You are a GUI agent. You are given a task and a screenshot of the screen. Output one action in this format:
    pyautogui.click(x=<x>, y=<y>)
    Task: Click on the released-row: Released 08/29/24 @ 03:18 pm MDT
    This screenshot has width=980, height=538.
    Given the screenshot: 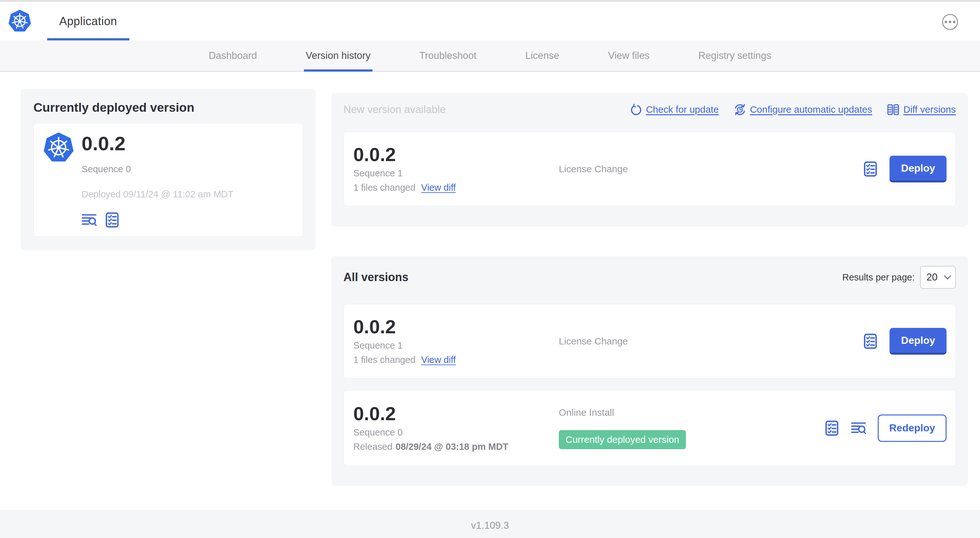 What is the action you would take?
    pyautogui.click(x=456, y=447)
    